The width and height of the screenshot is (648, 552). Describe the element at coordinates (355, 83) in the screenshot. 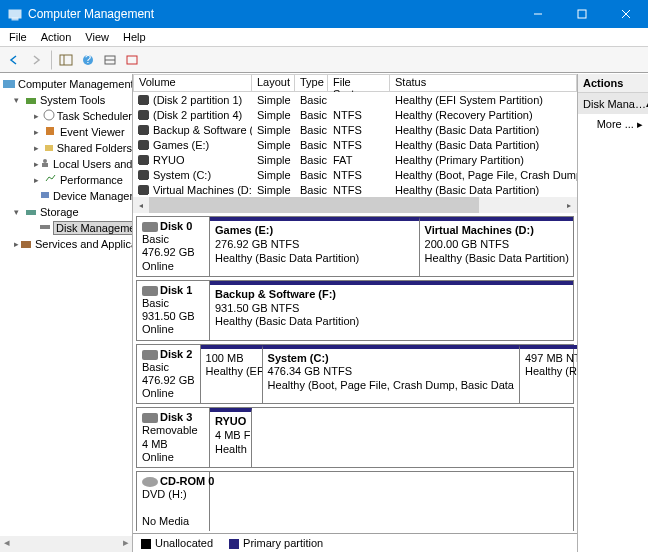

I see `volume-grid-header: Volume Layout Type File System Status` at that location.